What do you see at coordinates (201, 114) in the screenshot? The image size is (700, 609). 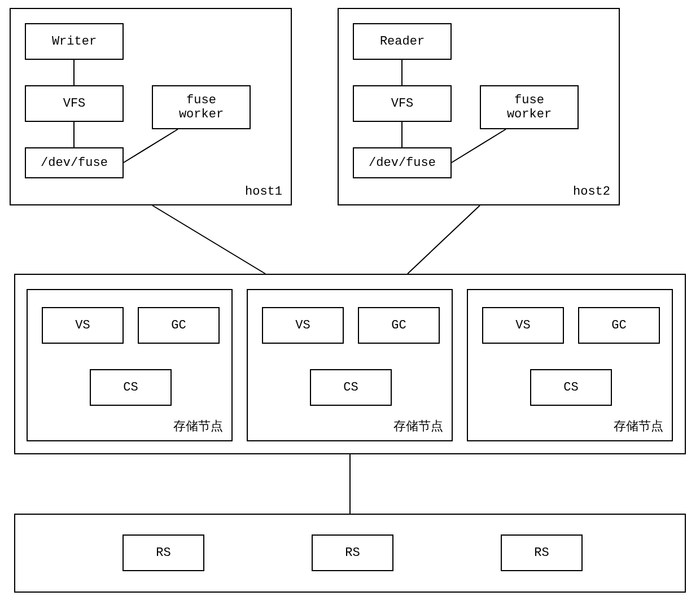 I see `fuseworker-line2-host1: worker` at bounding box center [201, 114].